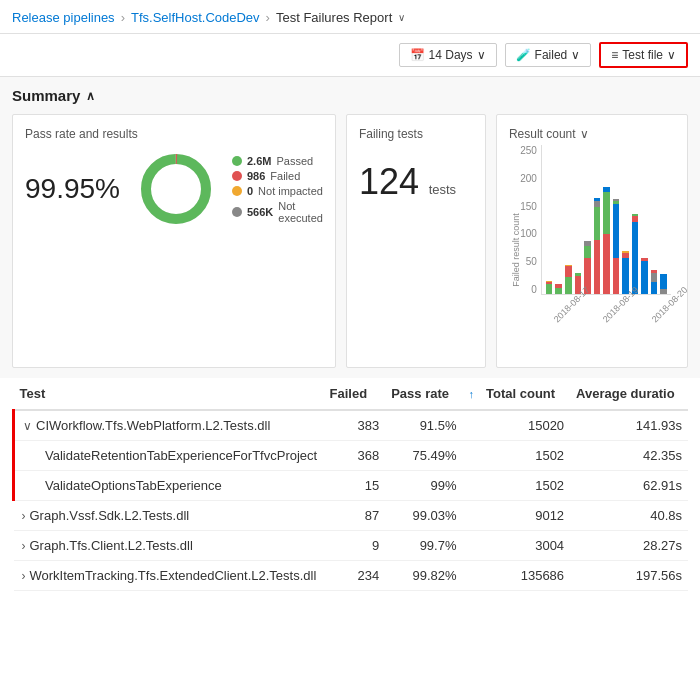 This screenshot has width=700, height=679. Describe the element at coordinates (334, 18) in the screenshot. I see `breadcrumb-part3: Test Failures Report` at that location.